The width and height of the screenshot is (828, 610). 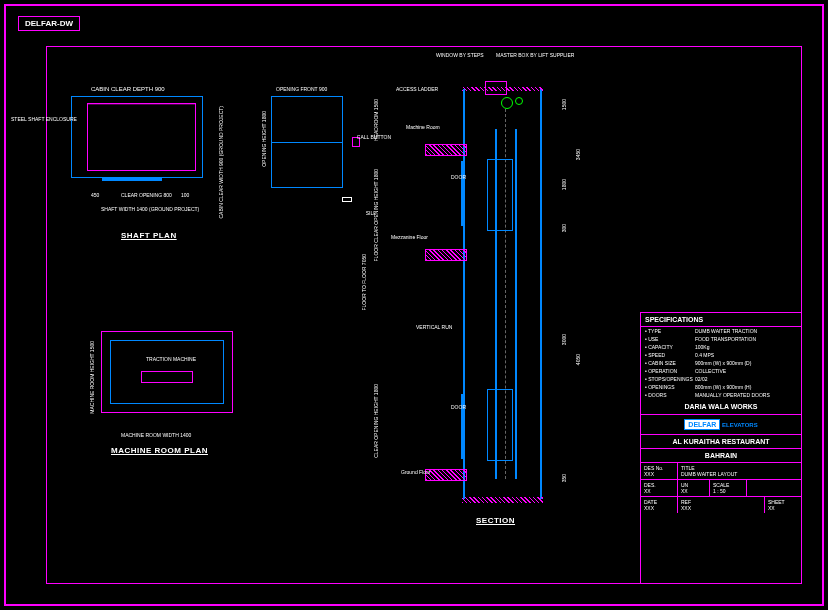 I want to click on label-mr-width: MACHINE ROOM WIDTH 1400, so click(x=156, y=435).